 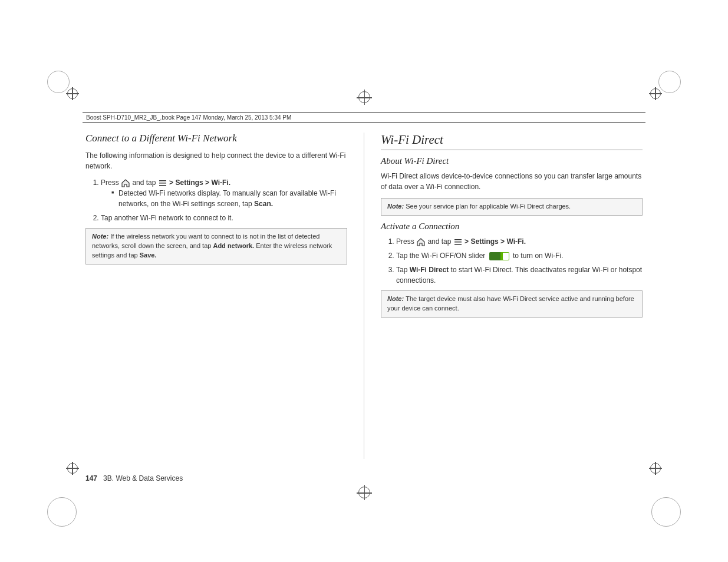 I want to click on right-step3-text: Tap Wi-Fi Direct to start Wi-Fi Direct. …, so click(x=519, y=275).